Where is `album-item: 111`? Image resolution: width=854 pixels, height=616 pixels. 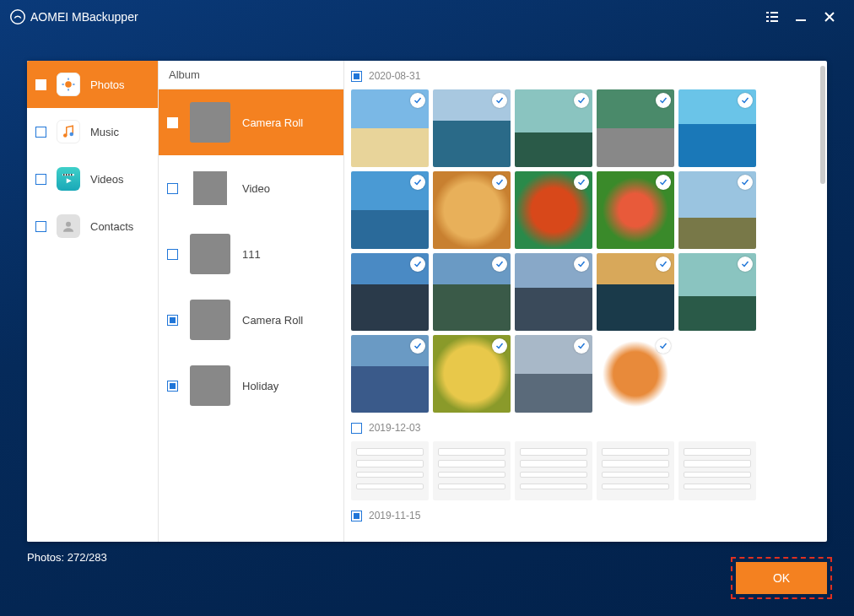 album-item: 111 is located at coordinates (251, 254).